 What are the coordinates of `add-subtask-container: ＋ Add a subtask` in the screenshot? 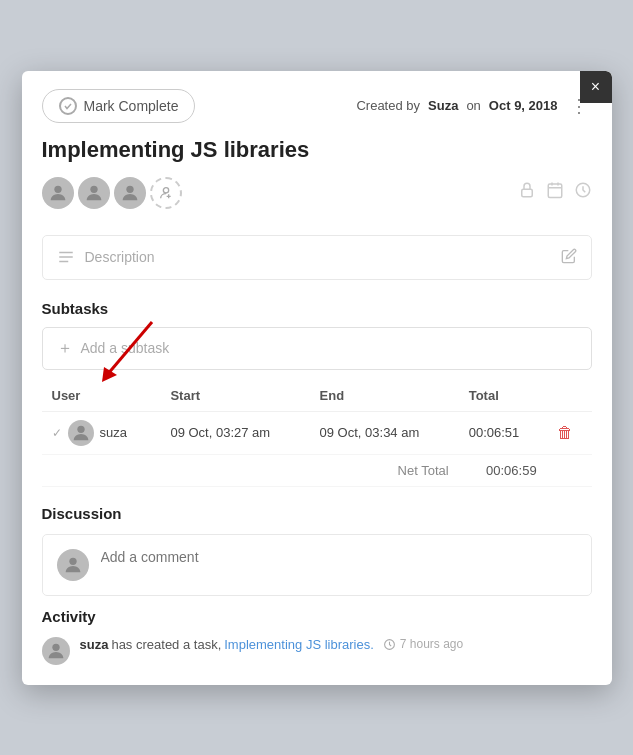 It's located at (317, 348).